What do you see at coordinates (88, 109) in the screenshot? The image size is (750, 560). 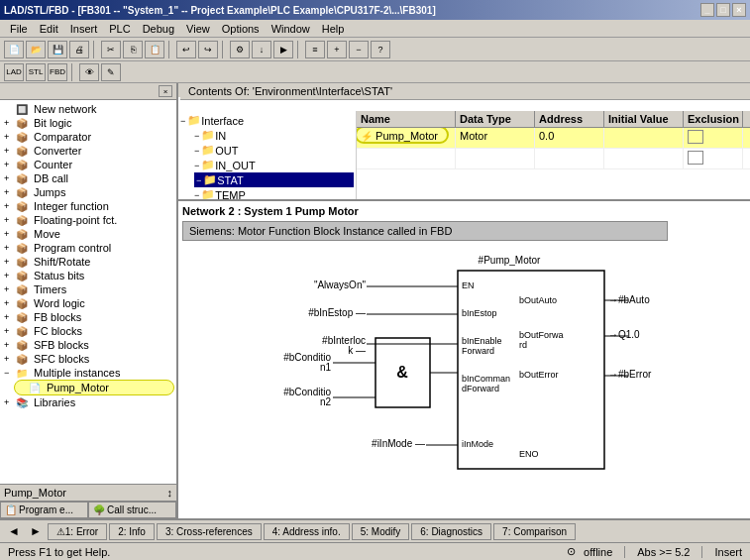 I see `sidebar-item-new-network: 🔲 New network` at bounding box center [88, 109].